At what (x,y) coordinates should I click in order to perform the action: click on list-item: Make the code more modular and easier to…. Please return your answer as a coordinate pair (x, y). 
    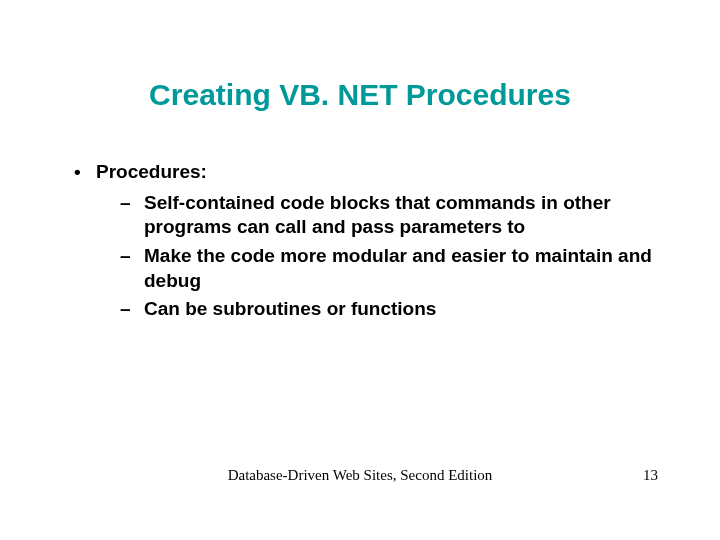
    Looking at the image, I should click on (387, 268).